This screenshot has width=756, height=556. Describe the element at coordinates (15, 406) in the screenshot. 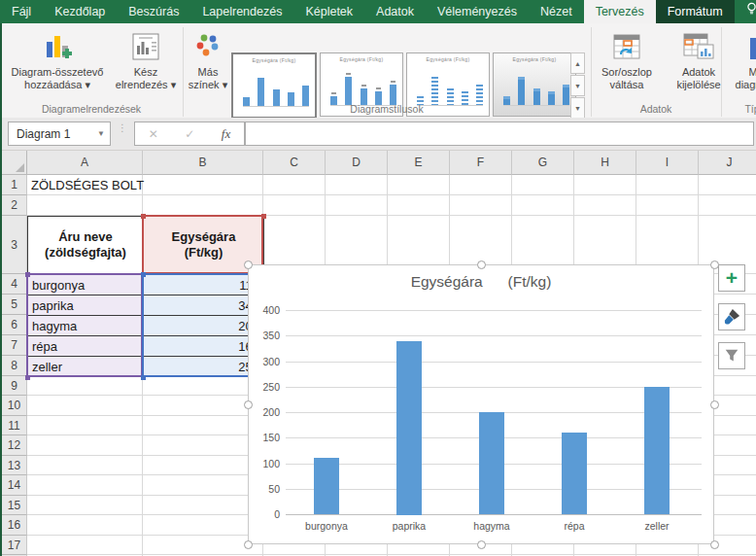

I see `row-header-10: 10` at that location.